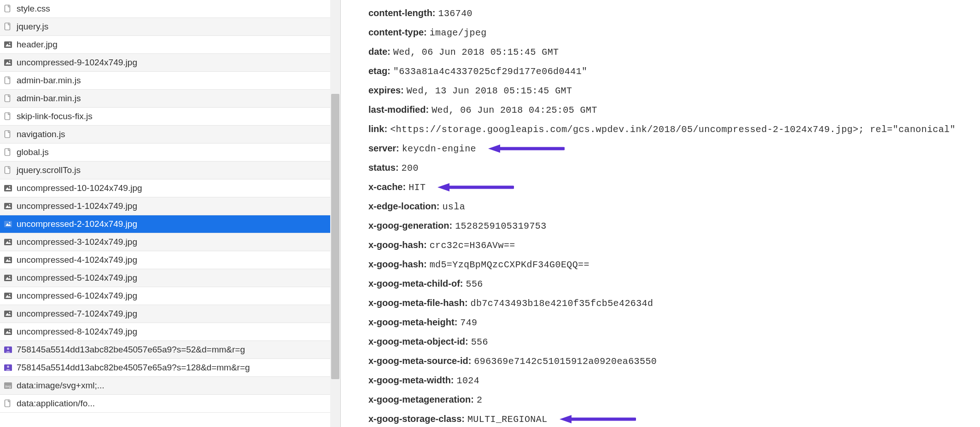  Describe the element at coordinates (165, 296) in the screenshot. I see `request-row: uncompressed-6-1024x749.jpg` at that location.